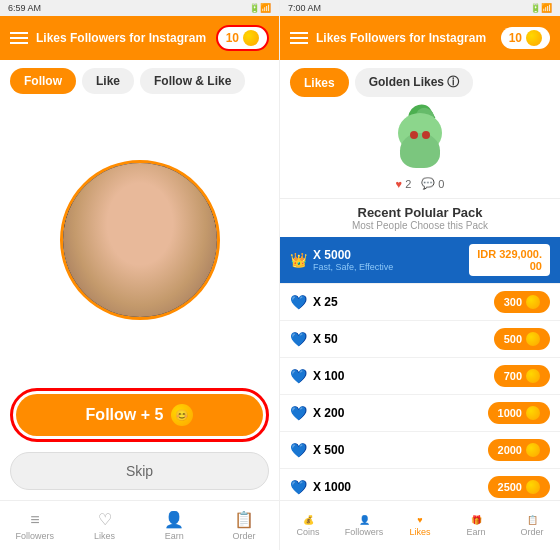 The height and width of the screenshot is (550, 560). I want to click on nav-followers-label: Followers, so click(36, 536).